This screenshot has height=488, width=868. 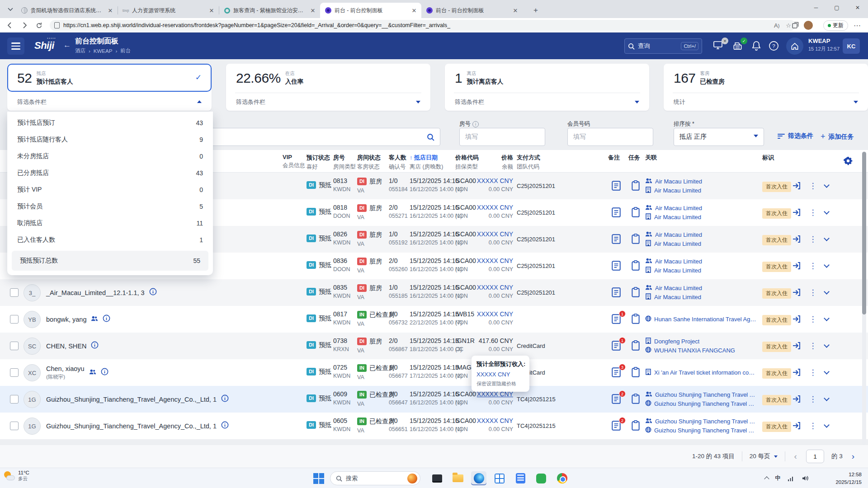 I want to click on rewards-icon, so click(x=412, y=479).